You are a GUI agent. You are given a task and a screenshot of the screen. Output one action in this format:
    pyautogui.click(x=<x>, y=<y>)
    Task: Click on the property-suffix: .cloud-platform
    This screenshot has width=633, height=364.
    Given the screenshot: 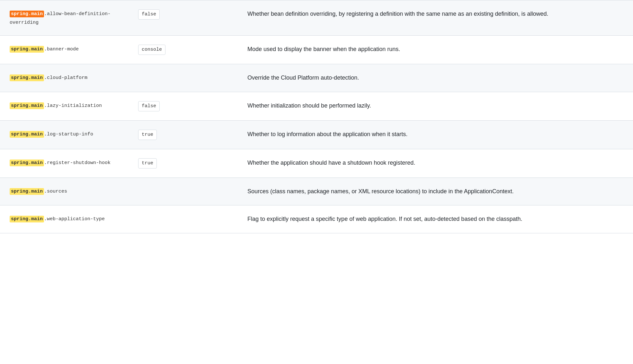 What is the action you would take?
    pyautogui.click(x=66, y=78)
    